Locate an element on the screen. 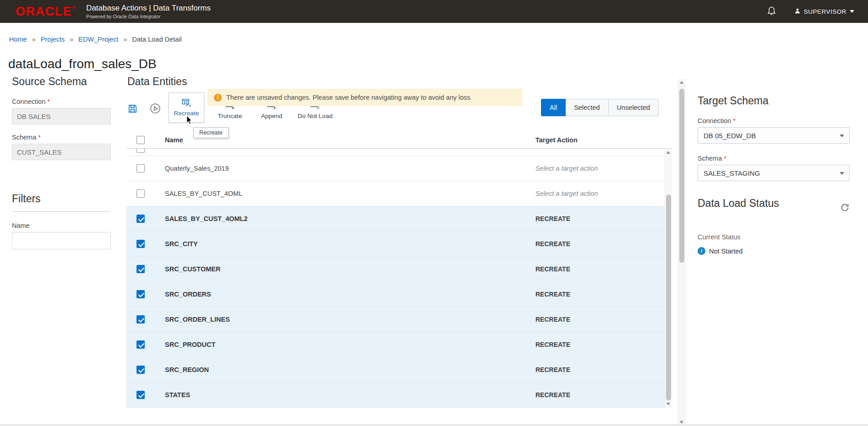 The height and width of the screenshot is (426, 868). table-row: SALES_BY_CUST_4OML Select a target actio… is located at coordinates (399, 194).